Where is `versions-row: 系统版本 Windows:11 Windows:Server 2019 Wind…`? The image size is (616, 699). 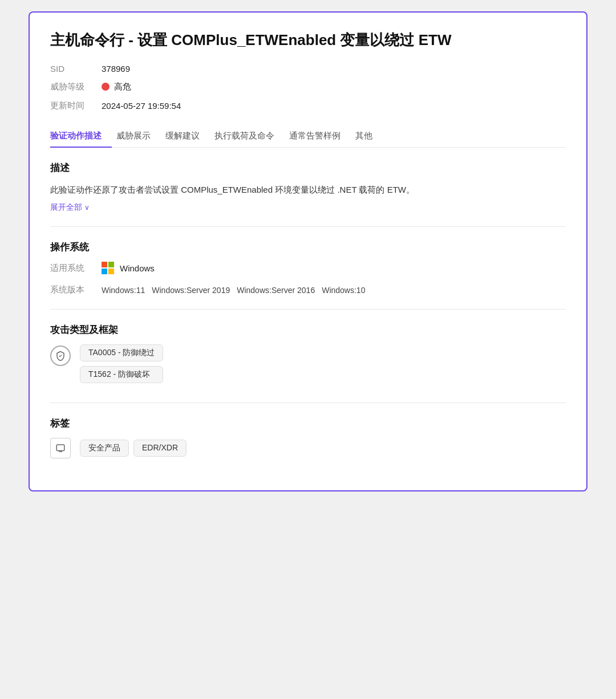
versions-row: 系统版本 Windows:11 Windows:Server 2019 Wind… is located at coordinates (308, 290).